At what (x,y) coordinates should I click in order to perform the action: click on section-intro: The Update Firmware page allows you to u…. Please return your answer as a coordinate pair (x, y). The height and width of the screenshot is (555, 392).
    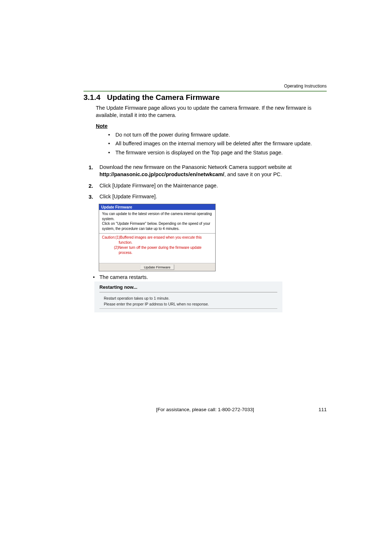
    Looking at the image, I should click on (211, 112).